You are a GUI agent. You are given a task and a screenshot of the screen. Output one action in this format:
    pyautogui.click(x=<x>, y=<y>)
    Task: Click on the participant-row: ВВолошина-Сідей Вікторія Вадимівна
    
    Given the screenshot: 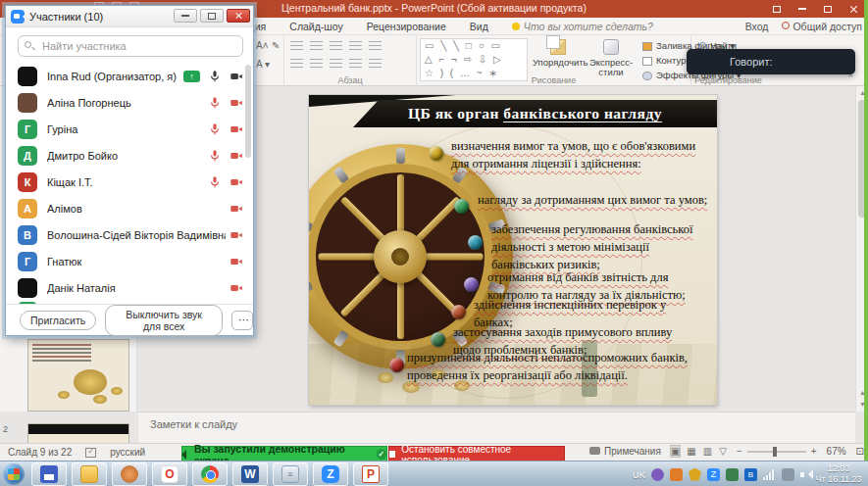 What is the action you would take?
    pyautogui.click(x=130, y=235)
    